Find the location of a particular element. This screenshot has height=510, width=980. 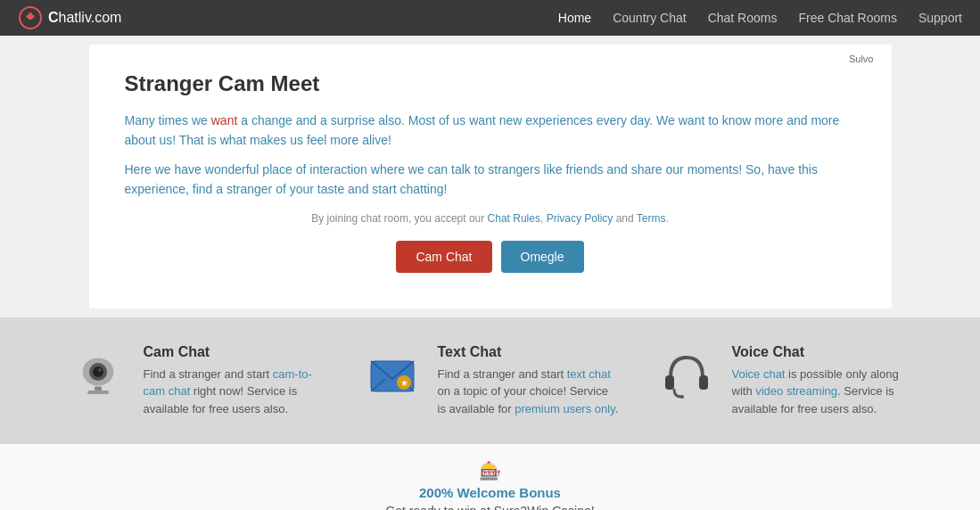

feature-textchat-title: Text Chat is located at coordinates (529, 352).